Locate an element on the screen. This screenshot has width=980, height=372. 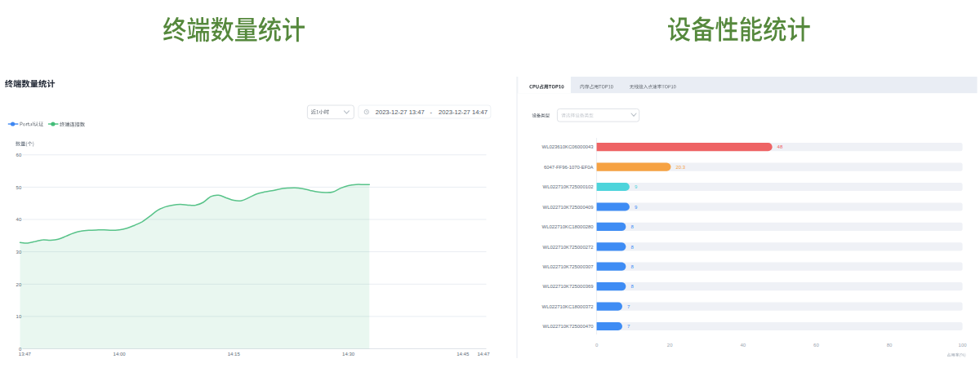
svg-text: 20.3 is located at coordinates (681, 167).